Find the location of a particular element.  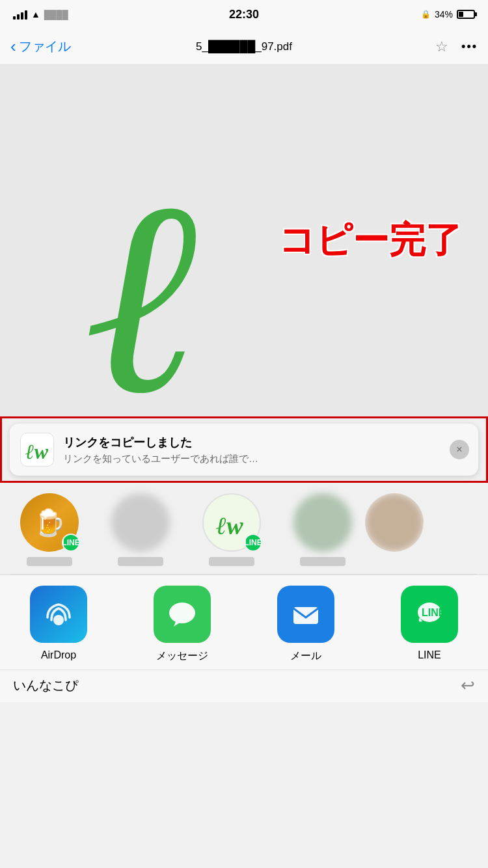

bottom-actions: いんなこぴ ↩ is located at coordinates (244, 686).